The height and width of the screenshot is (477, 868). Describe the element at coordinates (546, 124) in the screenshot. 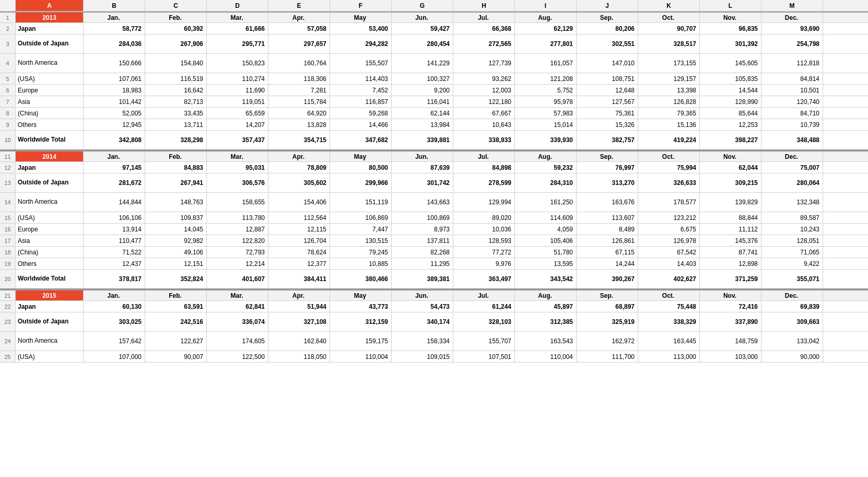

I see `cell-i-9: 15,014` at that location.